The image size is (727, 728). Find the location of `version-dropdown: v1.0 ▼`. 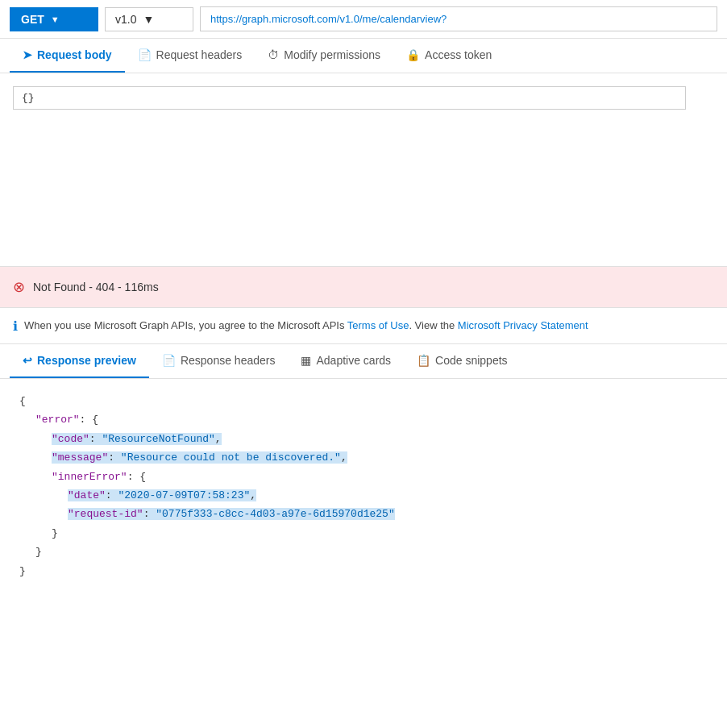

version-dropdown: v1.0 ▼ is located at coordinates (149, 19).